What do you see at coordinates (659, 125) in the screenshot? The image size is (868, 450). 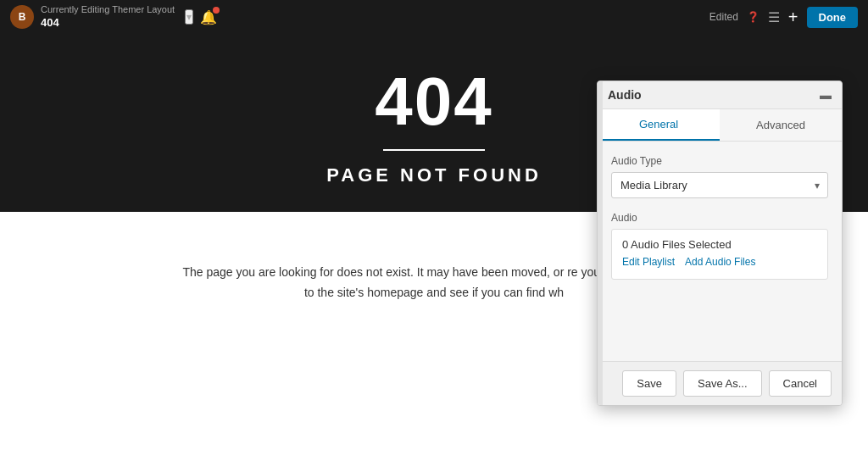 I see `tab-general: General` at bounding box center [659, 125].